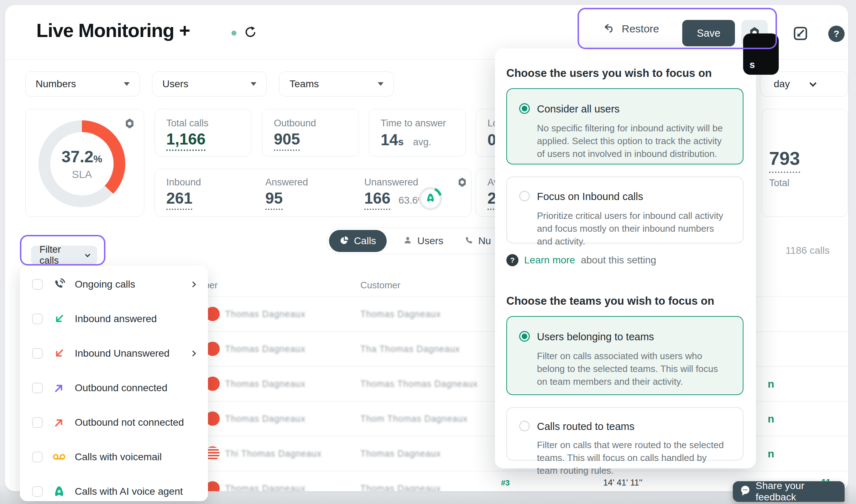 Image resolution: width=856 pixels, height=504 pixels. I want to click on sla-value: 37.2, so click(78, 157).